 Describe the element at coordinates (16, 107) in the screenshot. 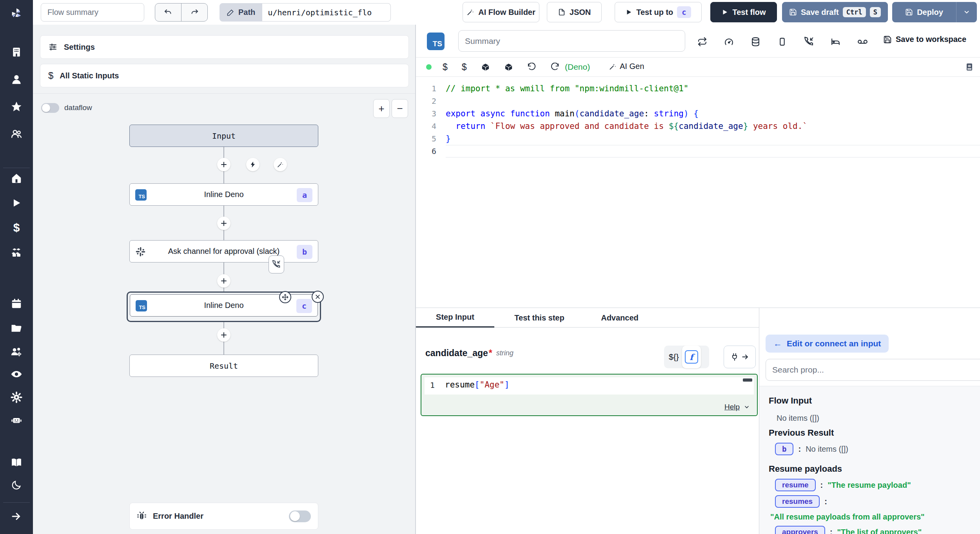

I see `favorites-star-icon` at that location.